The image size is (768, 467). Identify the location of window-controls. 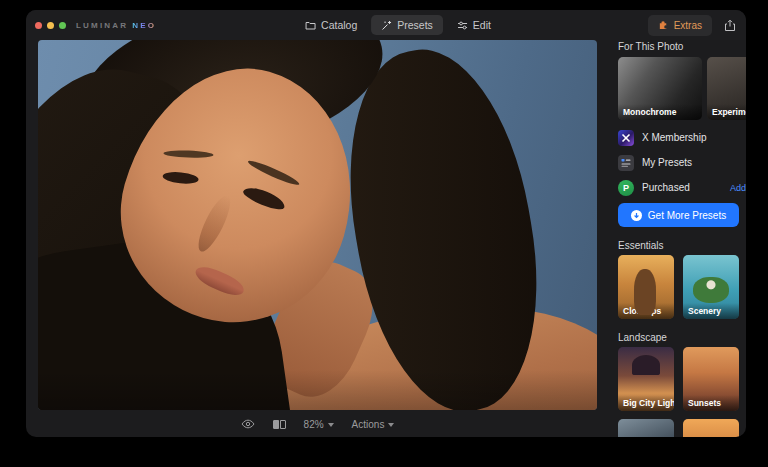
(50, 26).